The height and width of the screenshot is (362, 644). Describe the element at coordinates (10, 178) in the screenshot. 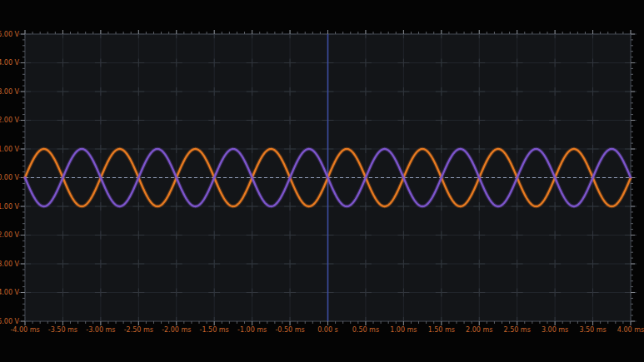

I see `y-tick-label: 0.00 V` at that location.